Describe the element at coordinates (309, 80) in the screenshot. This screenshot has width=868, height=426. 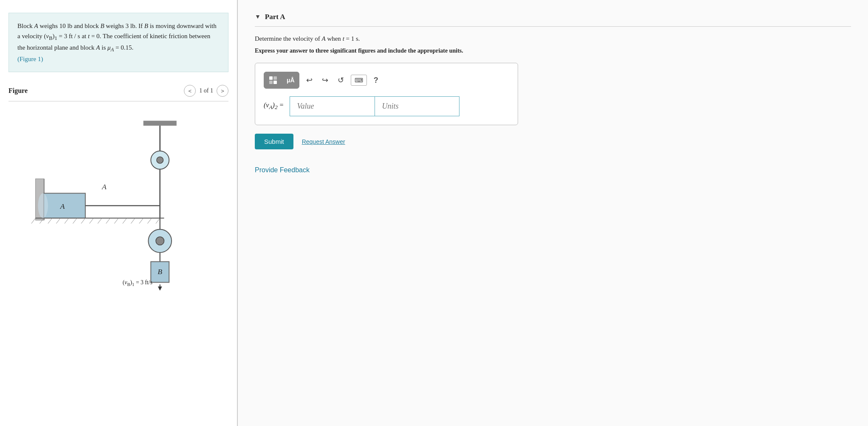
I see `undo-button: ↩` at that location.